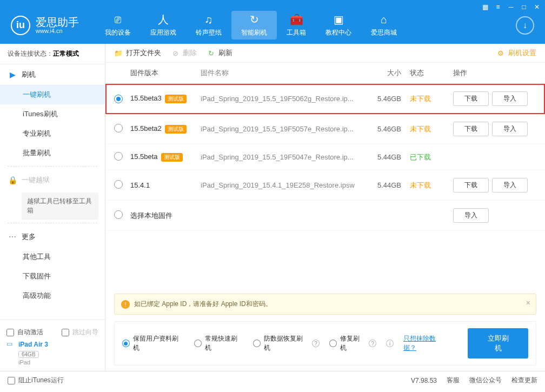  What do you see at coordinates (52, 114) in the screenshot?
I see `sidebar-item-1: iTunes刷机` at bounding box center [52, 114].